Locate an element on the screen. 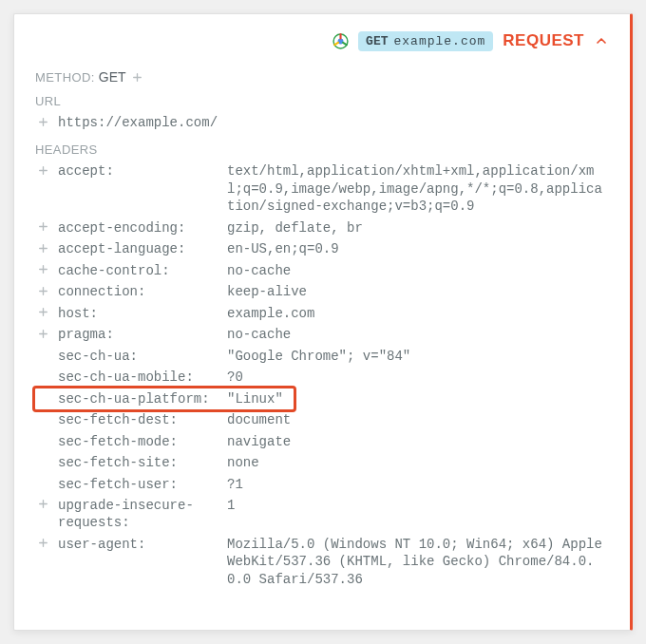  header-name: sec-ch-ua: is located at coordinates (139, 356).